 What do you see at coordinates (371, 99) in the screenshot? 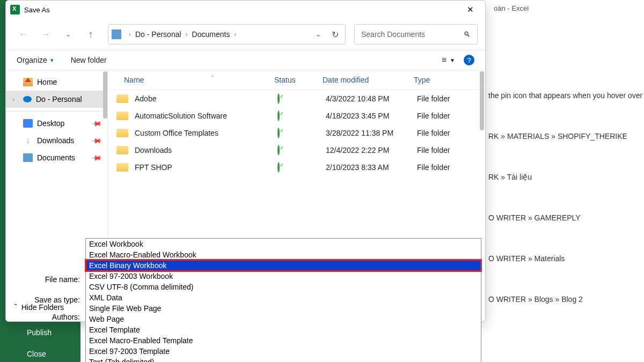
I see `file-date: 4/3/2022 10:48 PM` at bounding box center [371, 99].